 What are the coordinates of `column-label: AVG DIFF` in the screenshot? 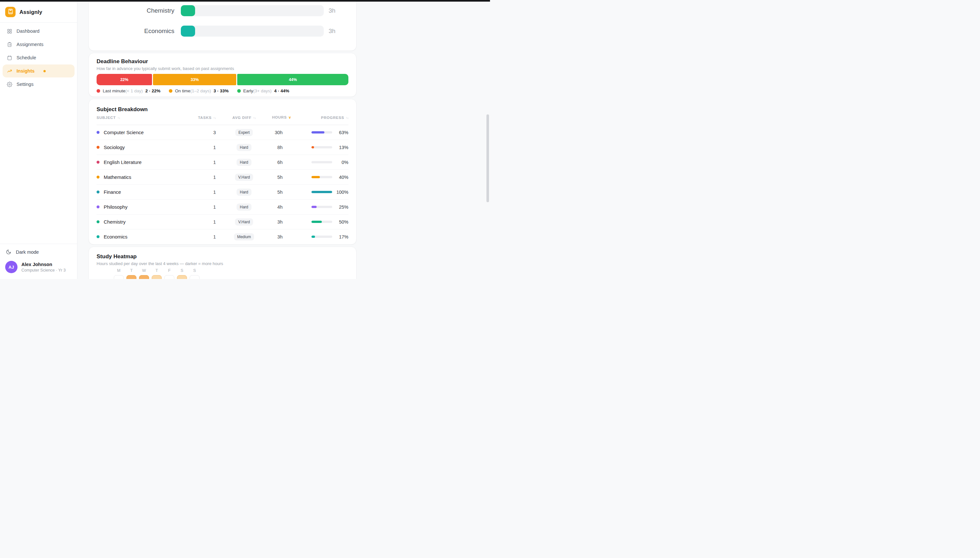 It's located at (242, 118).